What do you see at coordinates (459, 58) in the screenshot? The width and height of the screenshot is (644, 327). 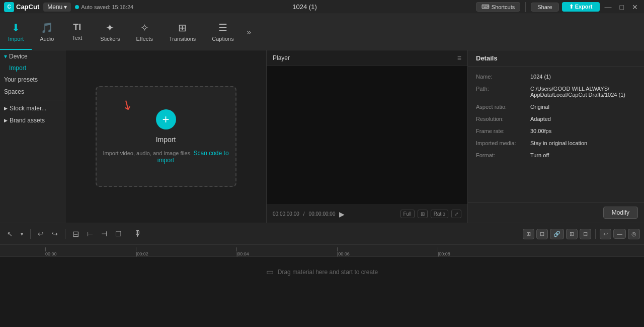 I see `player-menu-button: ≡` at bounding box center [459, 58].